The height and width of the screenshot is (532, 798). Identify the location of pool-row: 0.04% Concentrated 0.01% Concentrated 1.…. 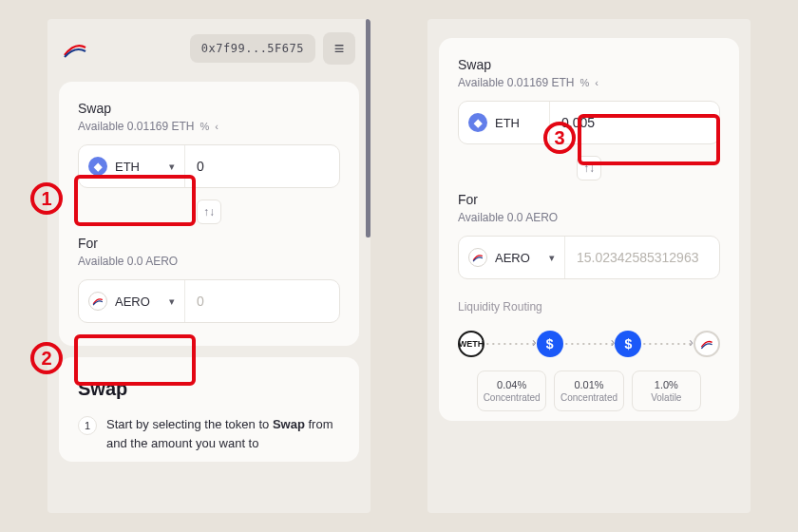
(589, 391).